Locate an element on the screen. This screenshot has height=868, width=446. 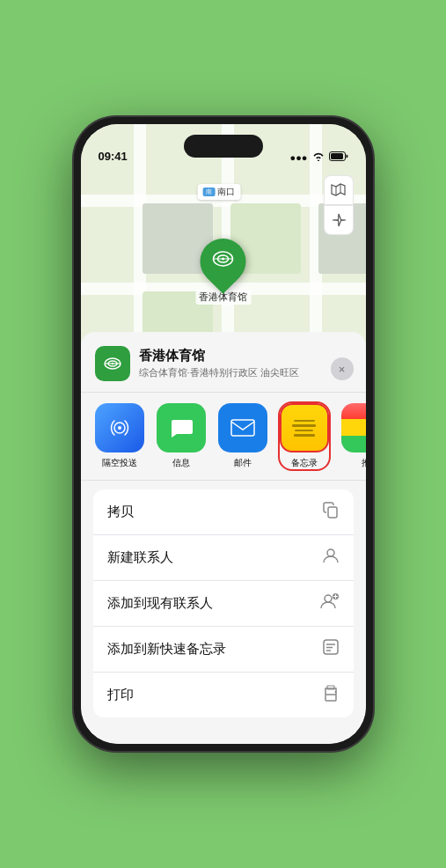
messages-label: 信息 is located at coordinates (181, 463).